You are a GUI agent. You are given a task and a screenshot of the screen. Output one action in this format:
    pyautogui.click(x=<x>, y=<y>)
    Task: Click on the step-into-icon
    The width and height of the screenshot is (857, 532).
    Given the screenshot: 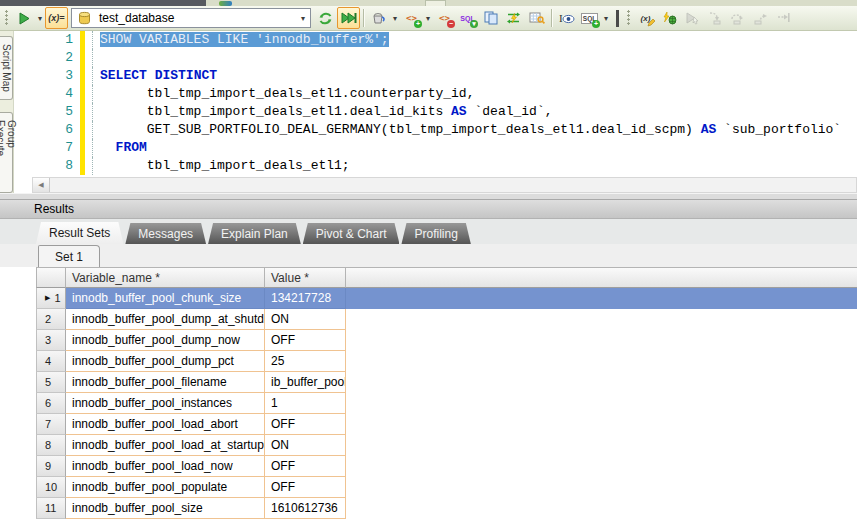 What is the action you would take?
    pyautogui.click(x=714, y=18)
    